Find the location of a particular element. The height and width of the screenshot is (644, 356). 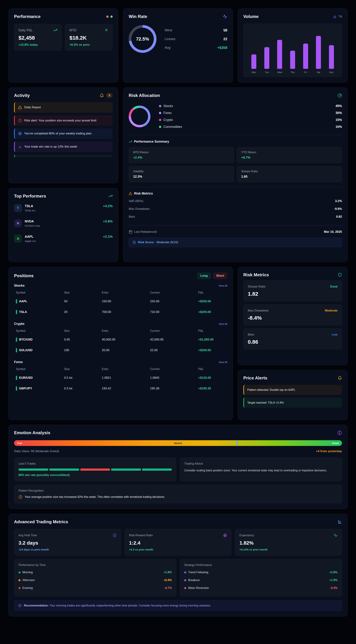

risk-score-banner: Risk Score: Moderate (6/10) is located at coordinates (235, 242).